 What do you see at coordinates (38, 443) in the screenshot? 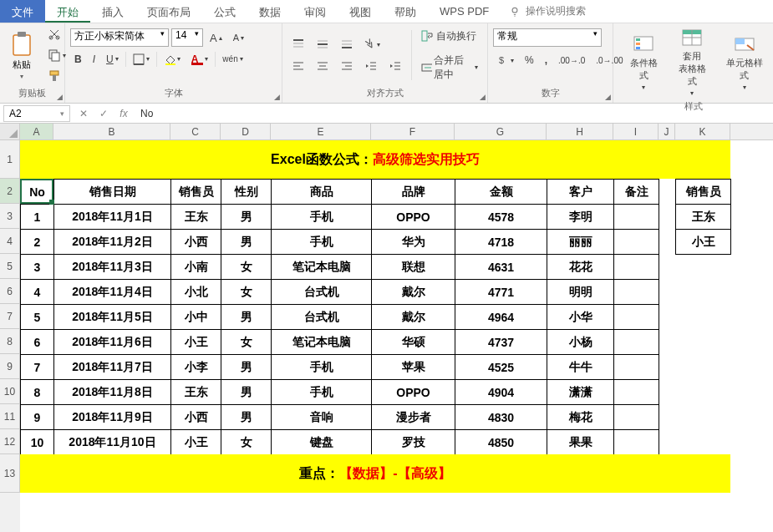
I see `data-cell: 10` at bounding box center [38, 443].